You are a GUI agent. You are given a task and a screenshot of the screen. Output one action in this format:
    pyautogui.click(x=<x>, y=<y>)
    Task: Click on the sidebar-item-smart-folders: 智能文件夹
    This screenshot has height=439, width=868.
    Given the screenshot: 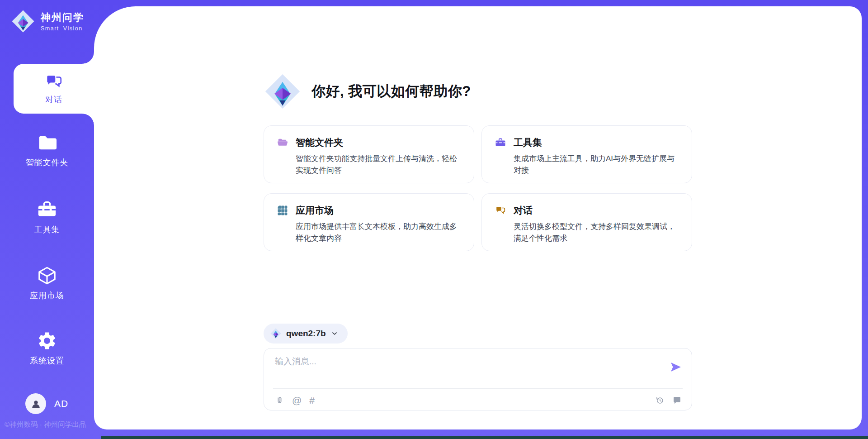 What is the action you would take?
    pyautogui.click(x=47, y=150)
    